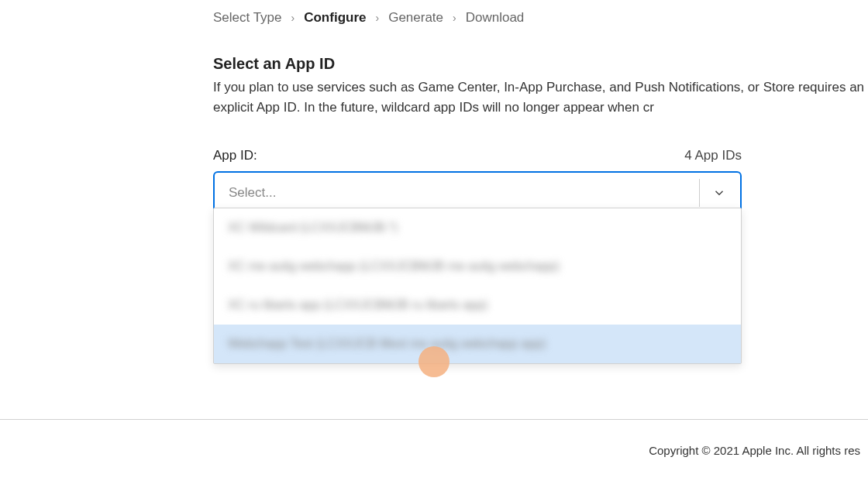 The width and height of the screenshot is (868, 488). What do you see at coordinates (394, 266) in the screenshot?
I see `dropdown-item-label: XC me autig webchapp (LCXXJCBMJB me auti…` at bounding box center [394, 266].